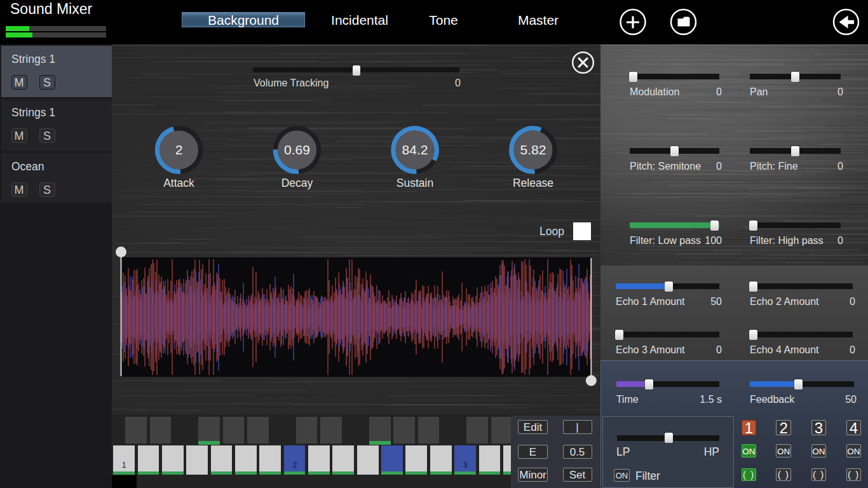 The image size is (868, 488). What do you see at coordinates (297, 183) in the screenshot?
I see `svg-text: Decay` at bounding box center [297, 183].